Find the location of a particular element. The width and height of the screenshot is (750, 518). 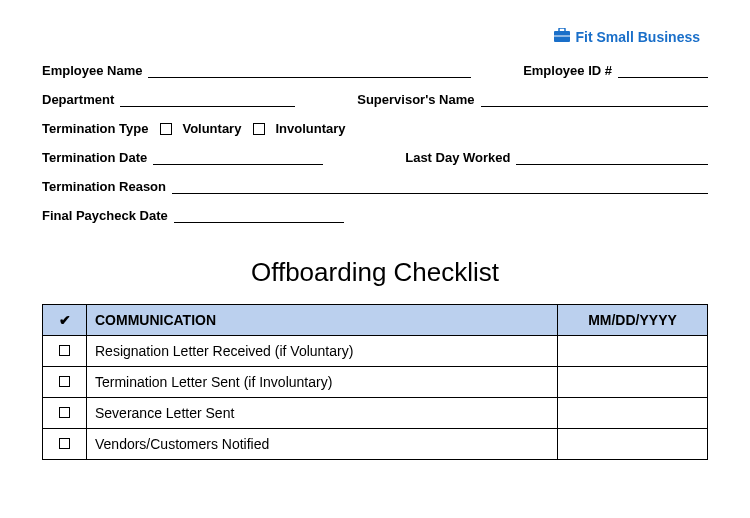

brand-logo: Fit Small Business is located at coordinates (371, 36).